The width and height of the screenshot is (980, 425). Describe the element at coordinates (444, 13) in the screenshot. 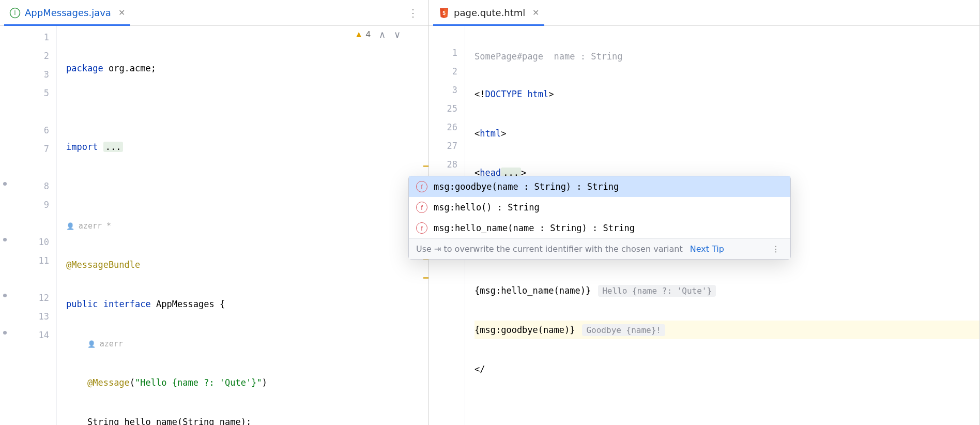

I see `svg-text: 5` at that location.